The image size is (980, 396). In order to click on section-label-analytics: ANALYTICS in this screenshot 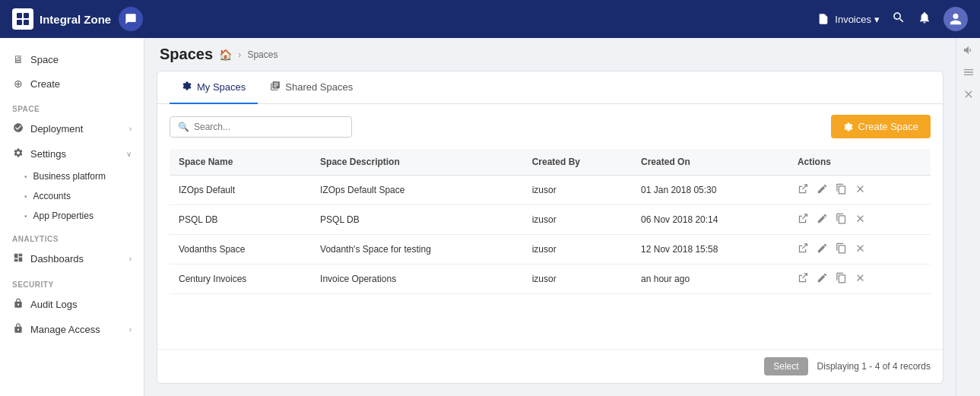, I will do `click(71, 236)`.